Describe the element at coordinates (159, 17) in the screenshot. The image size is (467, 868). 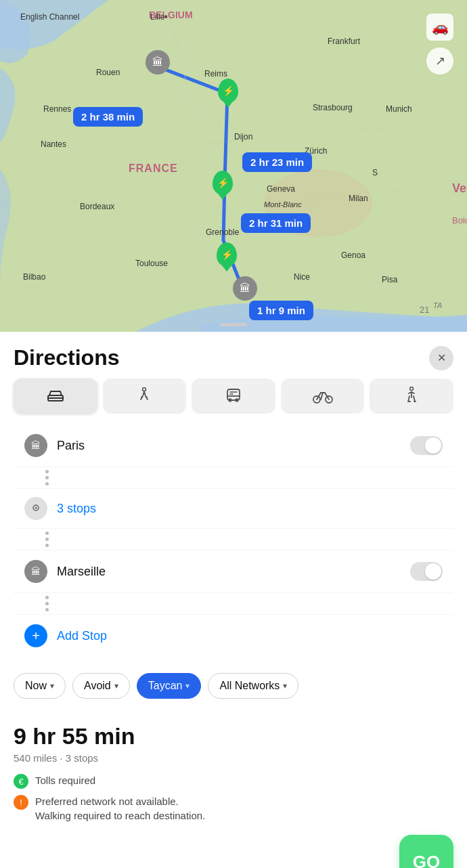
I see `map-label-lille: Lille•` at that location.